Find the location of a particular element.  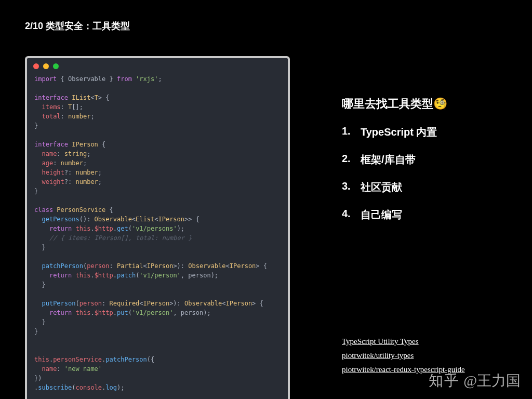

watermark: 知乎 @王力国 is located at coordinates (475, 381).